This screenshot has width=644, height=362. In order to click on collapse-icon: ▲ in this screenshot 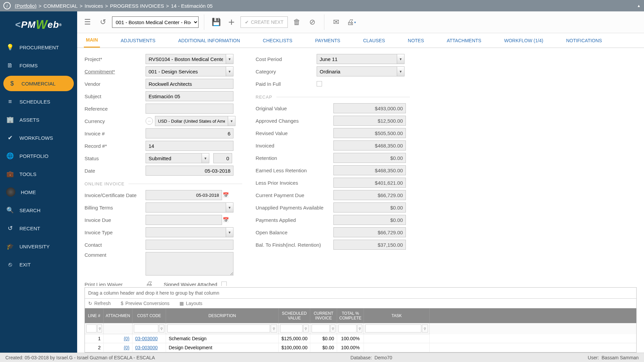, I will do `click(639, 6)`.